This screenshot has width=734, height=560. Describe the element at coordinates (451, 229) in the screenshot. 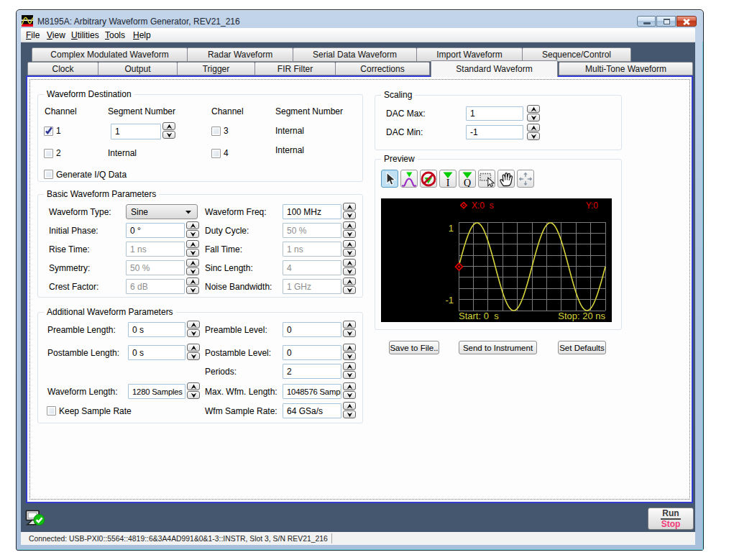

I see `svg-text: 1` at that location.